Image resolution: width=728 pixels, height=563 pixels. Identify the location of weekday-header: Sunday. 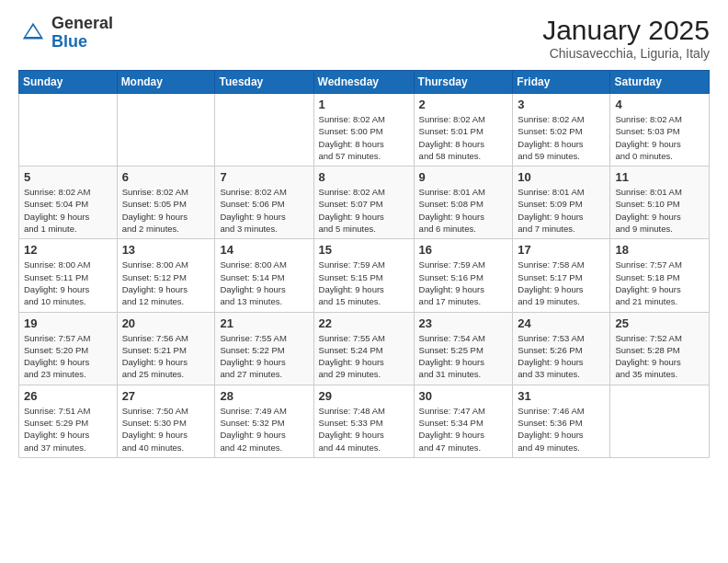
(68, 83).